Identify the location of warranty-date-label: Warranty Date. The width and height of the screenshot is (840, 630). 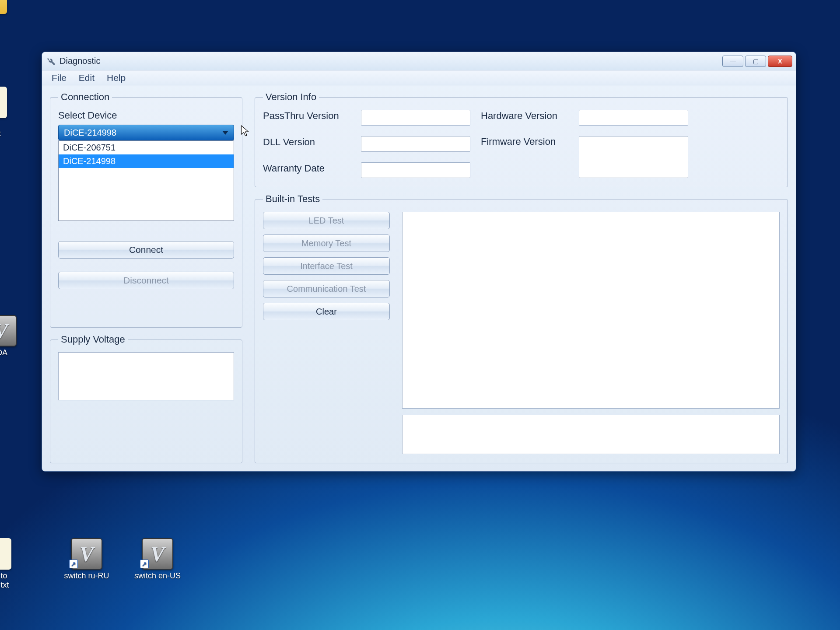
(307, 168).